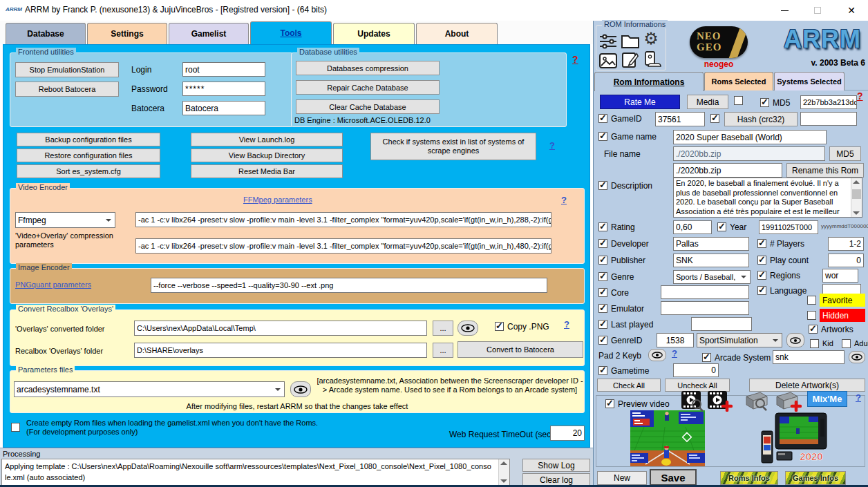 Image resolution: width=868 pixels, height=487 pixels. I want to click on sliders-button, so click(608, 41).